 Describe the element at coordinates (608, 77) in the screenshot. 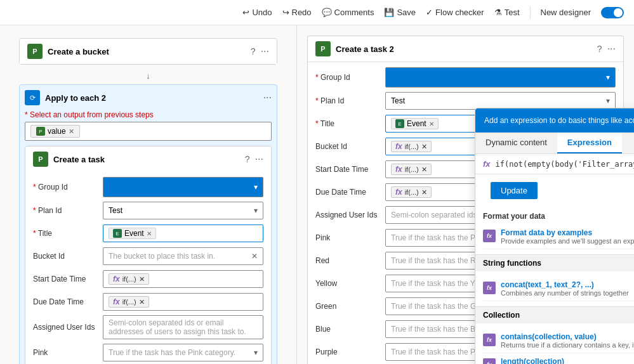

I see `r-group-id-arrow: ▾` at that location.